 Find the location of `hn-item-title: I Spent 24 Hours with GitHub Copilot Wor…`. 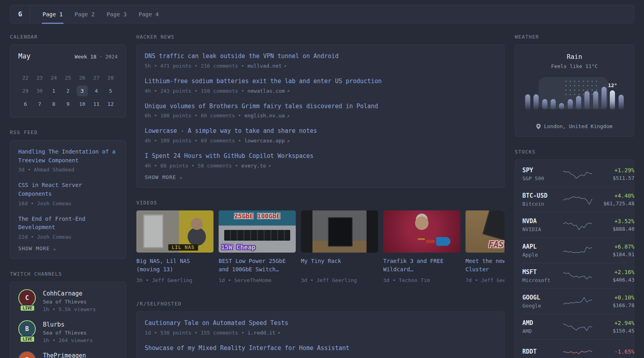

hn-item-title: I Spent 24 Hours with GitHub Copilot Wor… is located at coordinates (320, 156).